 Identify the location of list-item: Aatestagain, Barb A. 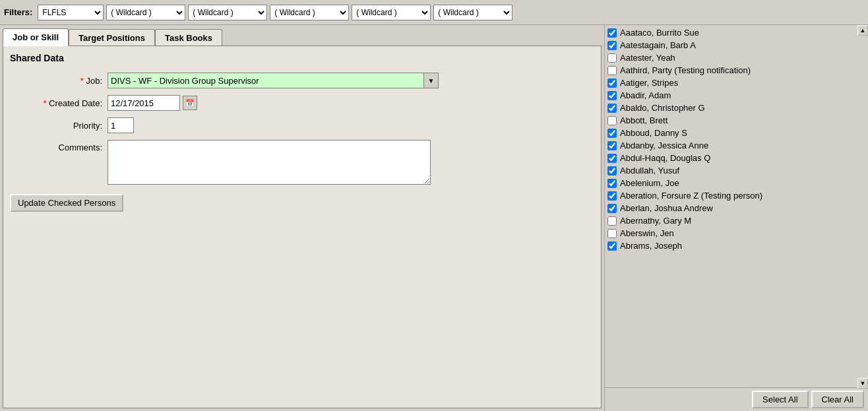
(732, 45).